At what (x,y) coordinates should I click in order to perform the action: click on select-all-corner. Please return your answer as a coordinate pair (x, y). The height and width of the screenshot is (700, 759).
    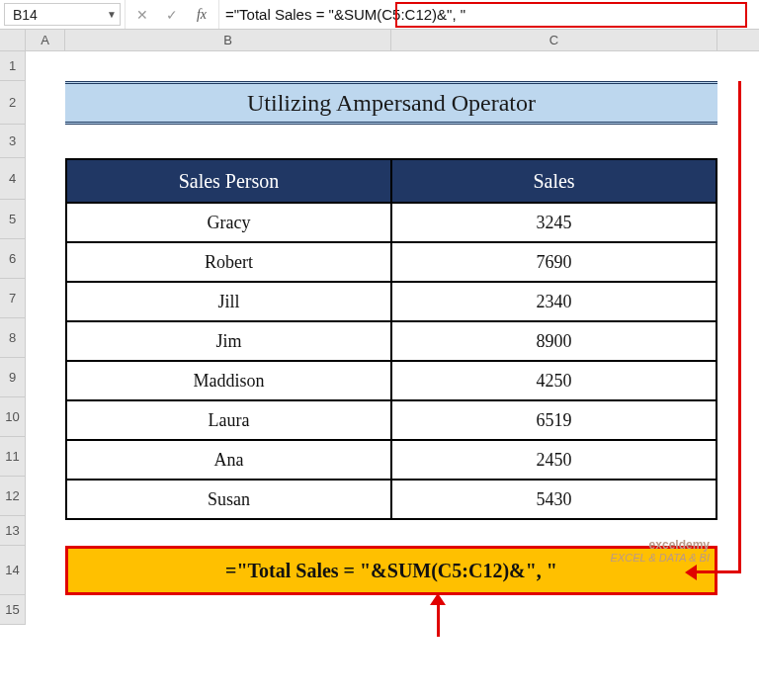
    Looking at the image, I should click on (13, 40).